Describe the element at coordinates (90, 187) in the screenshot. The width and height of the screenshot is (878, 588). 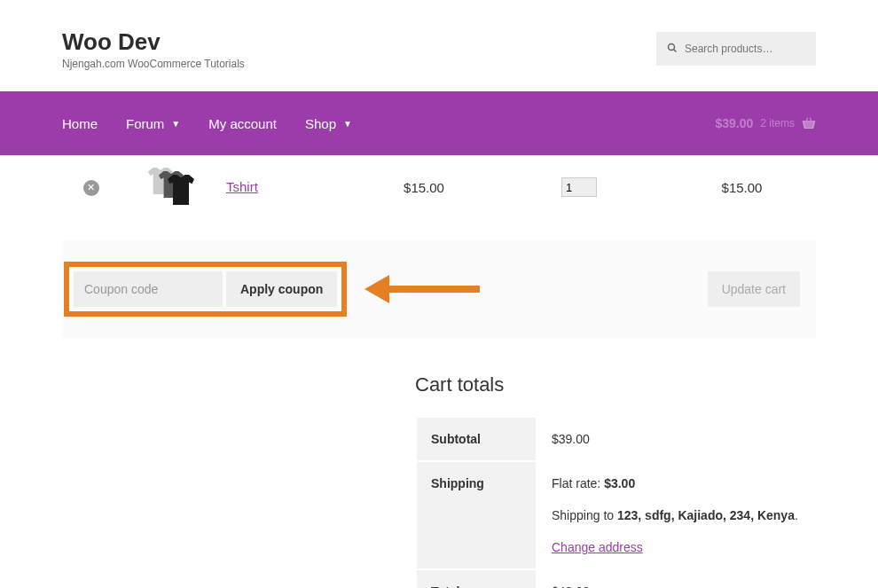
I see `remove-col: ✕` at that location.